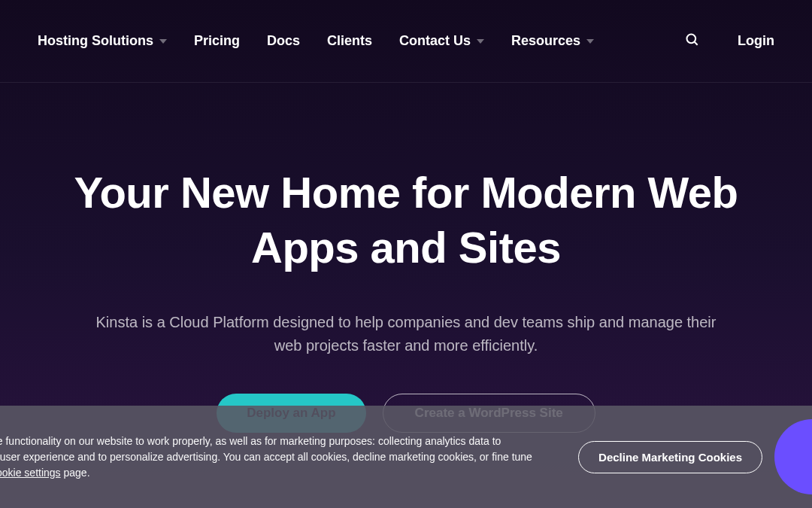  What do you see at coordinates (250, 441) in the screenshot?
I see `cookie-line1: he functionality on our website to work …` at bounding box center [250, 441].